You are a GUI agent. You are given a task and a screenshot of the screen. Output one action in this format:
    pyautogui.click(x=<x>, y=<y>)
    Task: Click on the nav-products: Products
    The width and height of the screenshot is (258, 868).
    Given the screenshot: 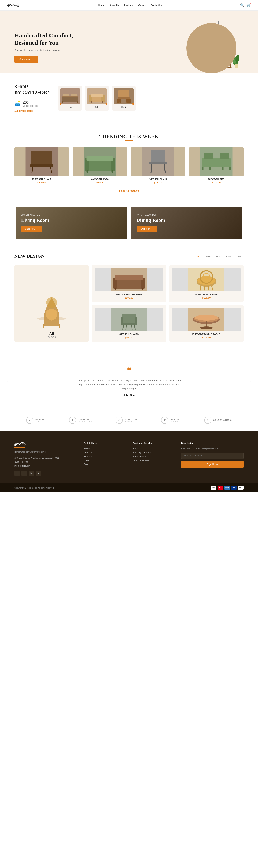 What is the action you would take?
    pyautogui.click(x=129, y=5)
    